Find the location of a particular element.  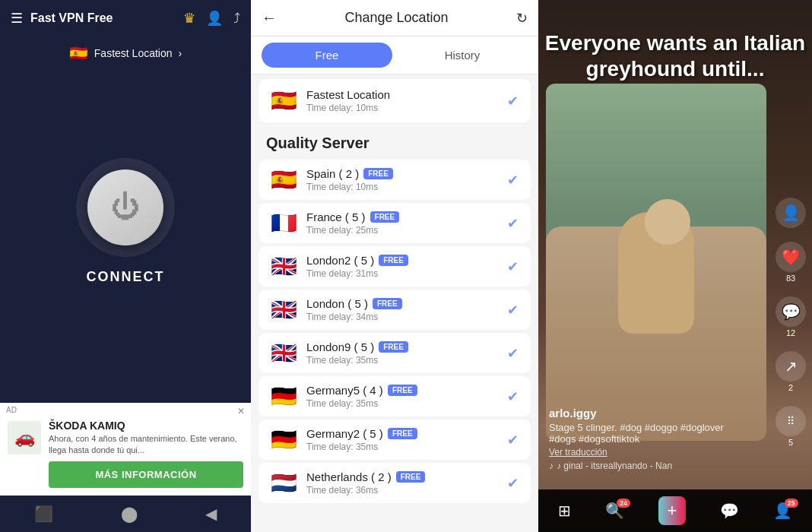

server-flag-6: 🇩🇪 is located at coordinates (284, 439).